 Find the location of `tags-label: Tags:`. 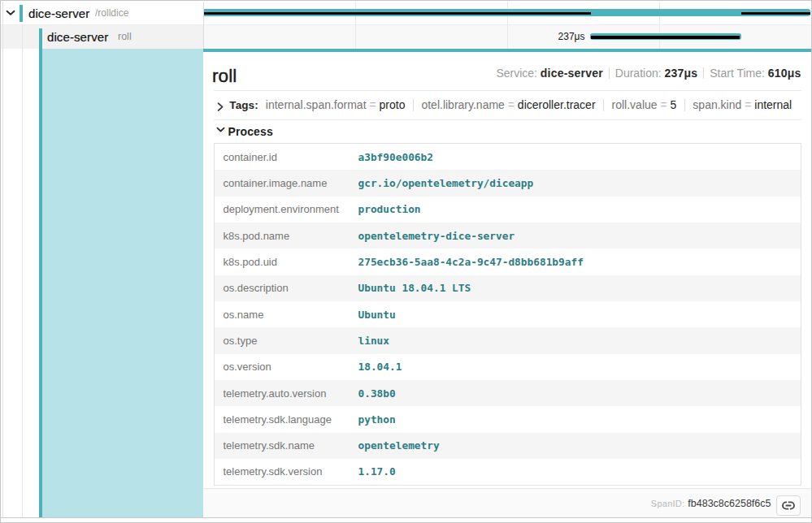

tags-label: Tags: is located at coordinates (244, 106).